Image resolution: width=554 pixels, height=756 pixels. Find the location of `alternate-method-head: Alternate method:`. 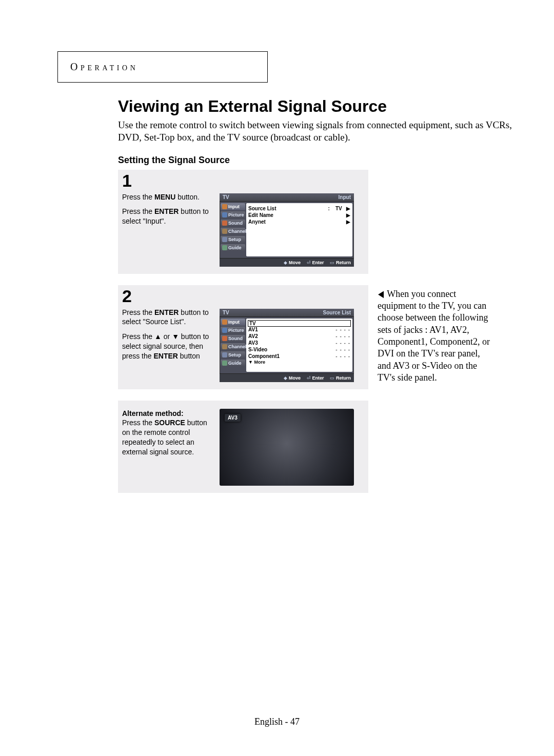

alternate-method-head: Alternate method: is located at coordinates (153, 413).